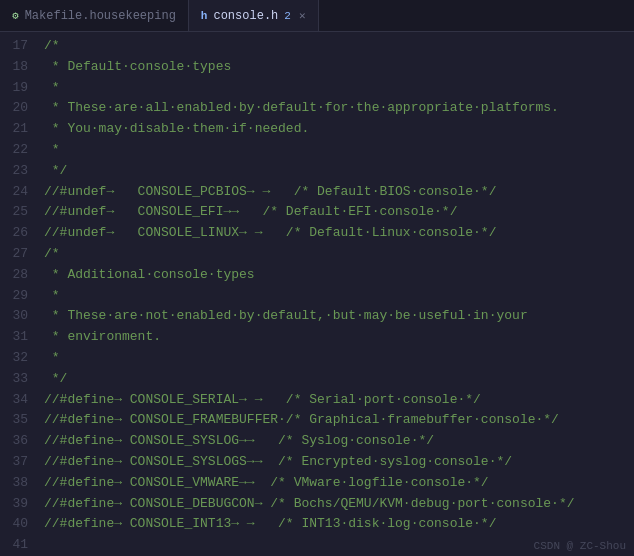 Image resolution: width=634 pixels, height=556 pixels. I want to click on line-number: 23, so click(16, 172).